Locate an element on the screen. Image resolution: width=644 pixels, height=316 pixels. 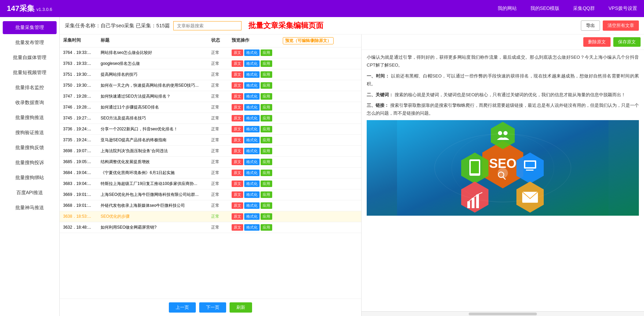
nav-vps-setting: VPS拨号设置 is located at coordinates (623, 9).